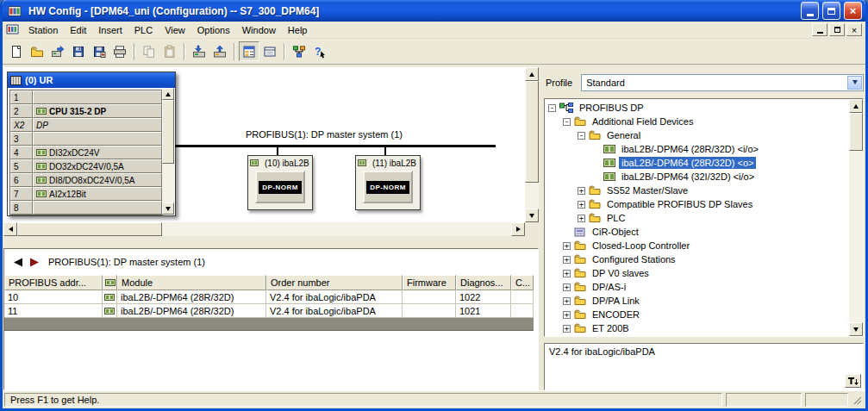 The image size is (868, 411). What do you see at coordinates (99, 52) in the screenshot?
I see `save-and-compile-button` at bounding box center [99, 52].